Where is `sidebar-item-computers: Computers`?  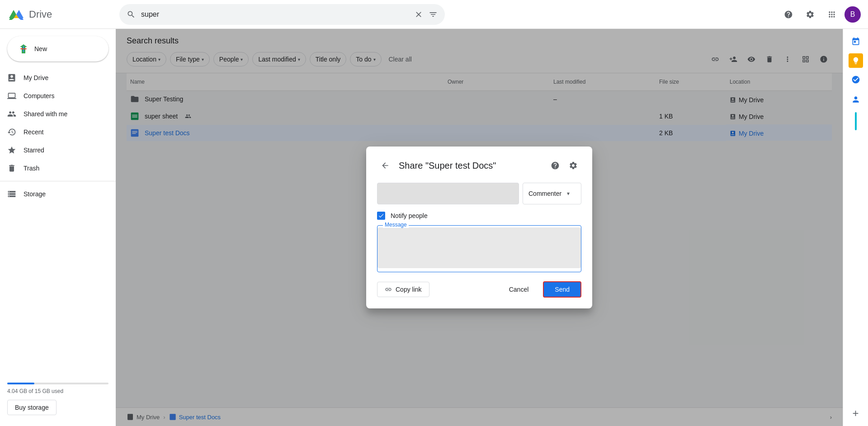 sidebar-item-computers: Computers is located at coordinates (54, 96).